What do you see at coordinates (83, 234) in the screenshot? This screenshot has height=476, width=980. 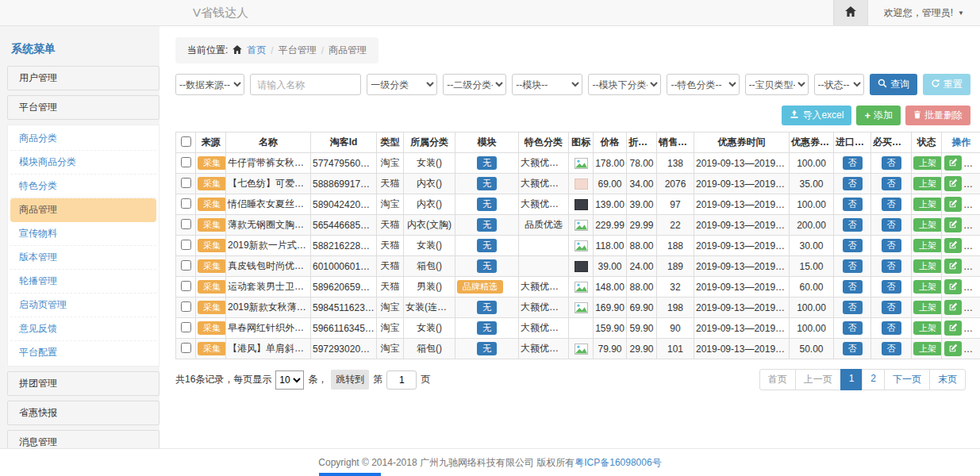 I see `sidebar-item-6: 宣传物料` at bounding box center [83, 234].